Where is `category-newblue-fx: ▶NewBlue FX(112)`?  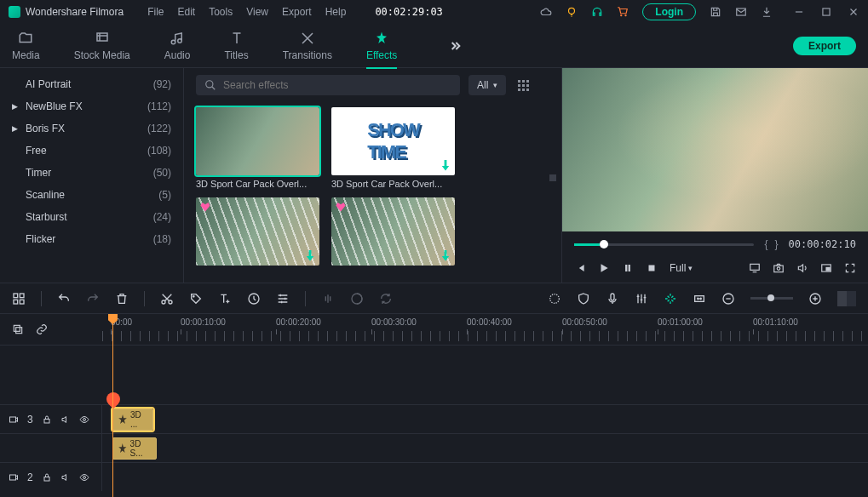 category-newblue-fx: ▶NewBlue FX(112) is located at coordinates (92, 106).